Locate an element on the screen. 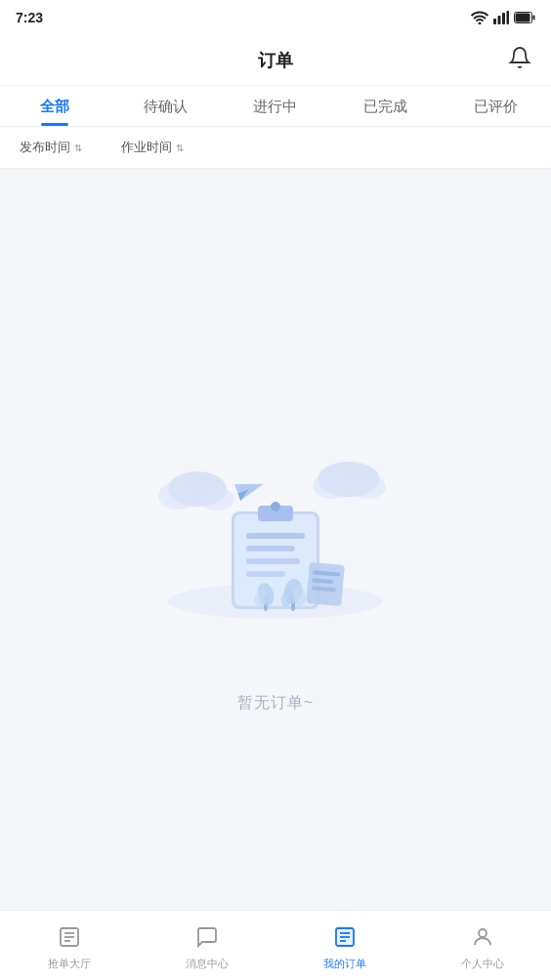  nav-label-profile: 个人中心 is located at coordinates (483, 964).